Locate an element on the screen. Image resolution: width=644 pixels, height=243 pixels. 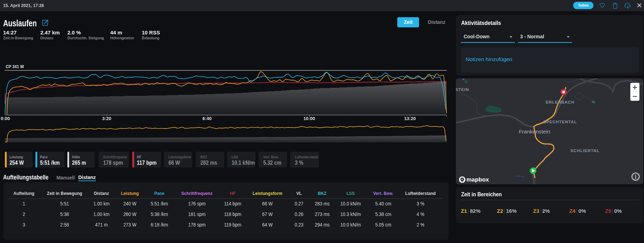
svg-text: Frankenstein is located at coordinates (535, 131).